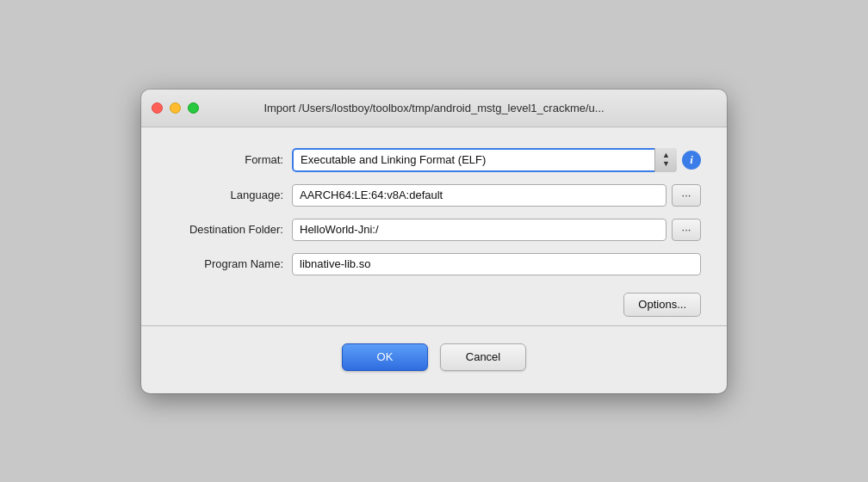 The height and width of the screenshot is (482, 868). What do you see at coordinates (479, 195) in the screenshot?
I see `language-input` at bounding box center [479, 195].